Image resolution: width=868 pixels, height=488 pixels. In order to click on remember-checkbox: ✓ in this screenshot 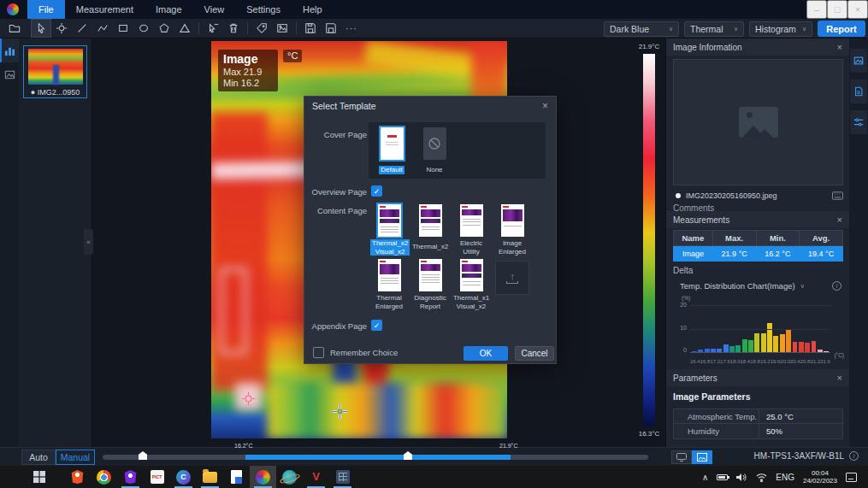, I will do `click(318, 352)`.